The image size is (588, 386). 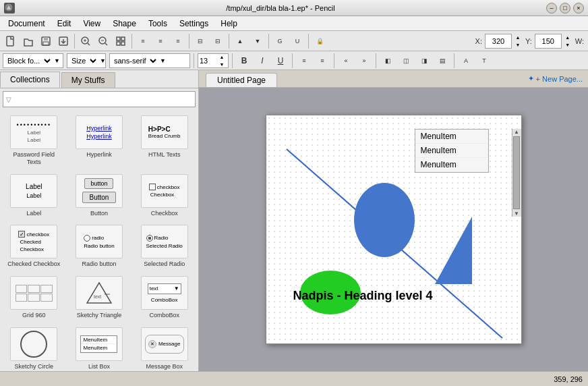 I want to click on list-item: Hyperlink Hyperlink Hyperlink, so click(x=100, y=140).